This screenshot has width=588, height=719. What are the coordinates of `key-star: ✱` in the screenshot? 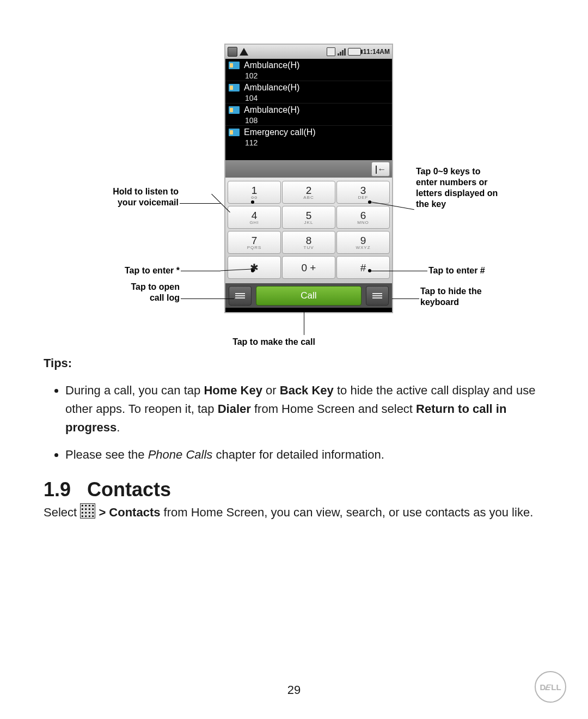 It's located at (254, 267).